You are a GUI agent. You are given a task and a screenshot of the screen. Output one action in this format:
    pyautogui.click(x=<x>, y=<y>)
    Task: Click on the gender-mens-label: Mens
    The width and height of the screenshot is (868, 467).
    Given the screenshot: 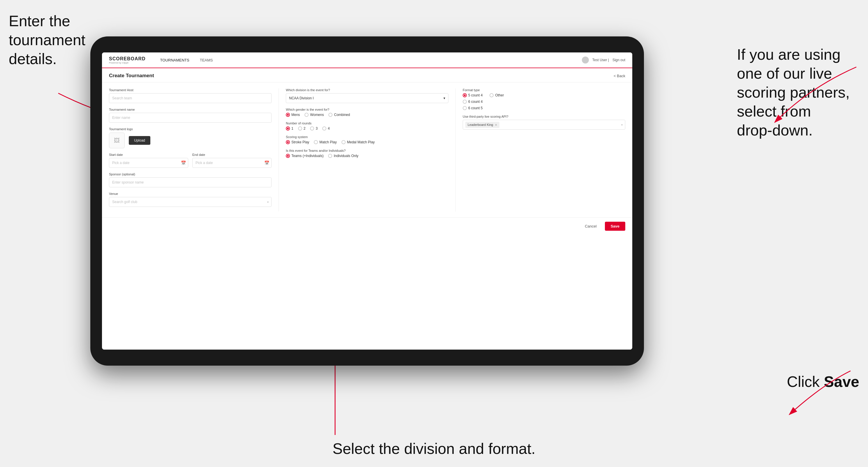 What is the action you would take?
    pyautogui.click(x=296, y=115)
    